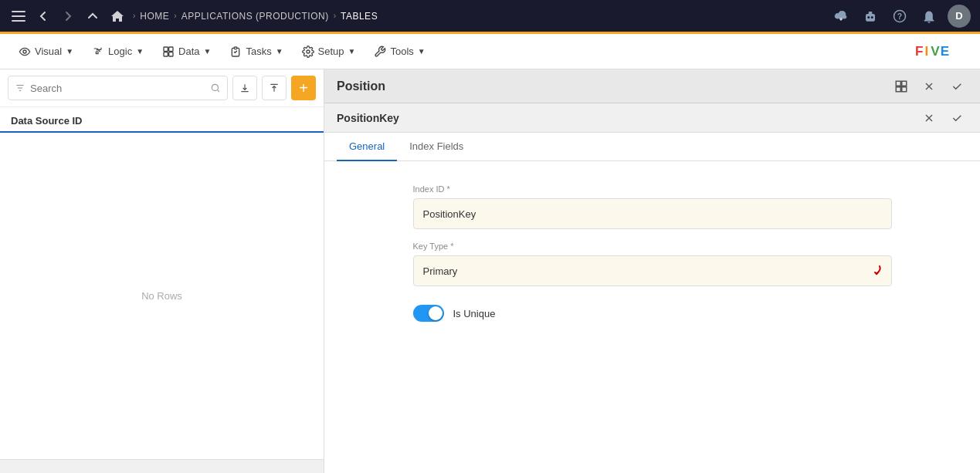  What do you see at coordinates (134, 15) in the screenshot?
I see `breadcrumb-arrow-1: ›` at bounding box center [134, 15].